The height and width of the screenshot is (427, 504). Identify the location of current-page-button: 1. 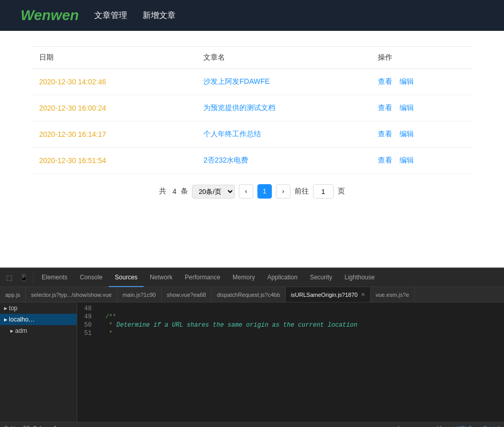
(265, 191).